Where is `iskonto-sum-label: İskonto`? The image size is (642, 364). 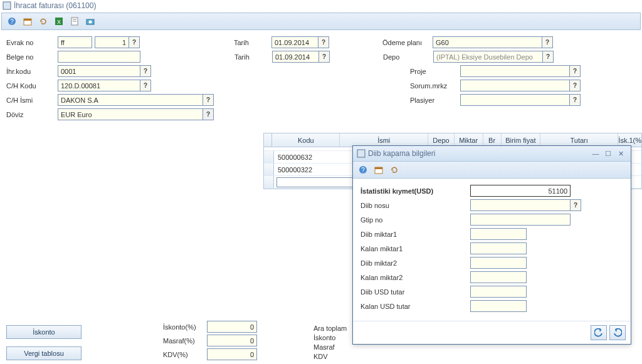 iskonto-sum-label: İskonto is located at coordinates (330, 338).